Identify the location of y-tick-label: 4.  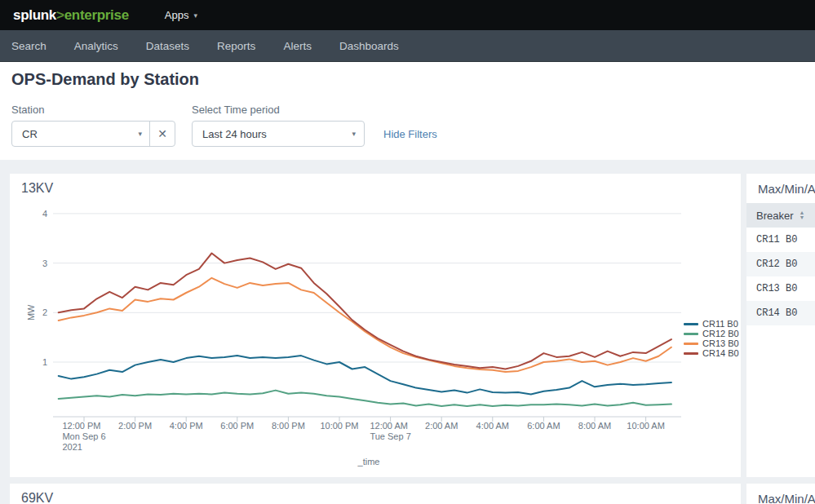
(45, 214).